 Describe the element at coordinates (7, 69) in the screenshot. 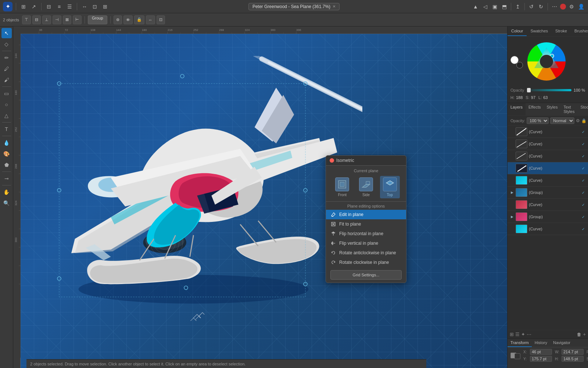

I see `pen-tool: 🖊` at that location.